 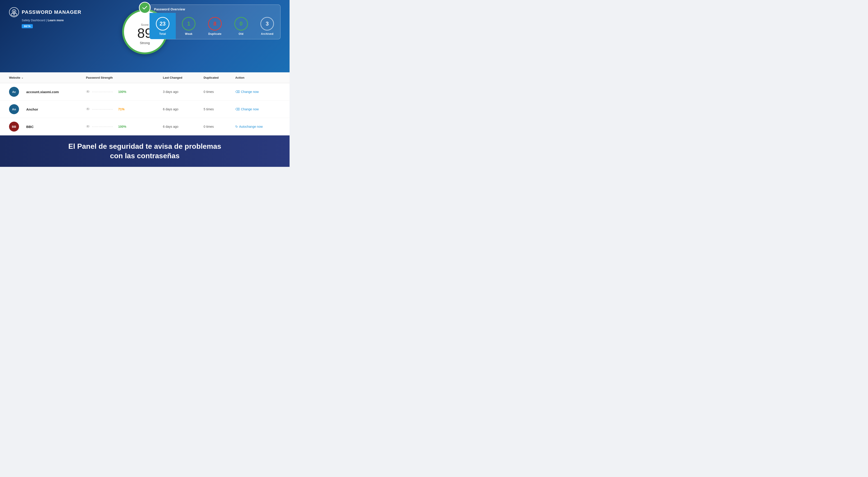 What do you see at coordinates (189, 34) in the screenshot?
I see `weak-label: Weak` at bounding box center [189, 34].